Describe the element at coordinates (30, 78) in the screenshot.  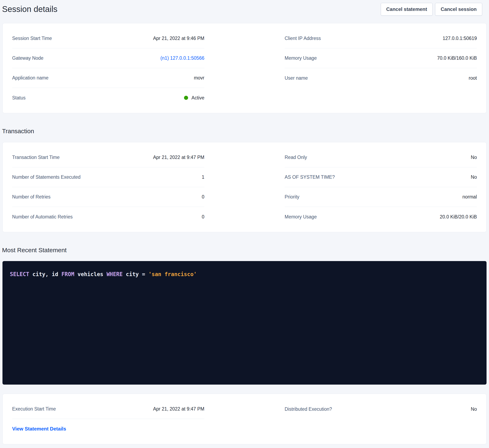
I see `row-label: Application name` at that location.